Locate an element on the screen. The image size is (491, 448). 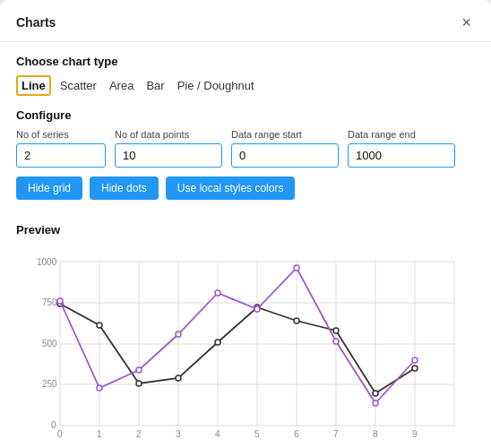
chart-type-bar: Bar is located at coordinates (155, 86).